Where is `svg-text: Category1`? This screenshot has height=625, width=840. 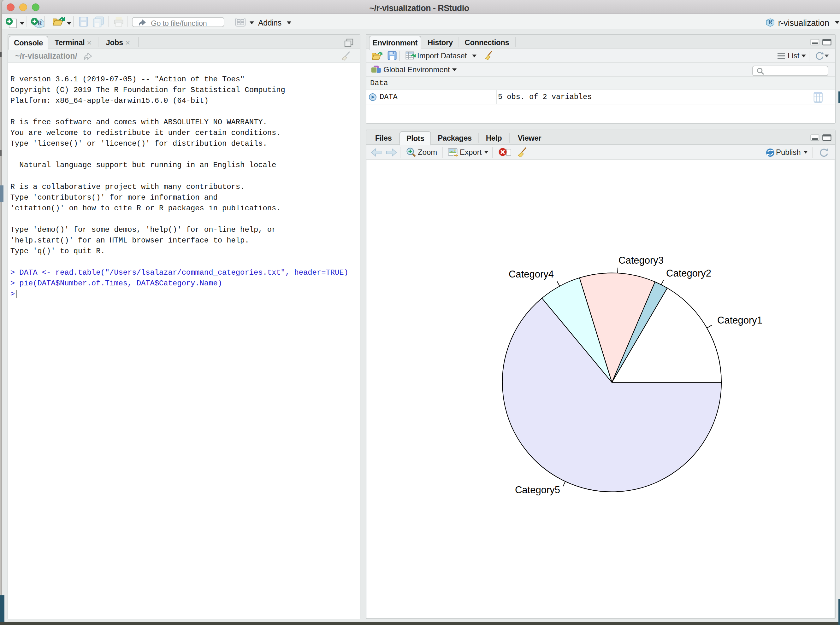
svg-text: Category1 is located at coordinates (740, 320).